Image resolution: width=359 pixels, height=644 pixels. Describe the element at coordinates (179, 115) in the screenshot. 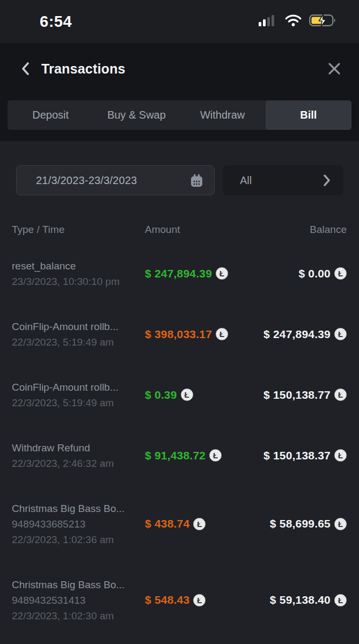

I see `tab-bar: Deposit Buy & Swap Withdraw Bill` at that location.